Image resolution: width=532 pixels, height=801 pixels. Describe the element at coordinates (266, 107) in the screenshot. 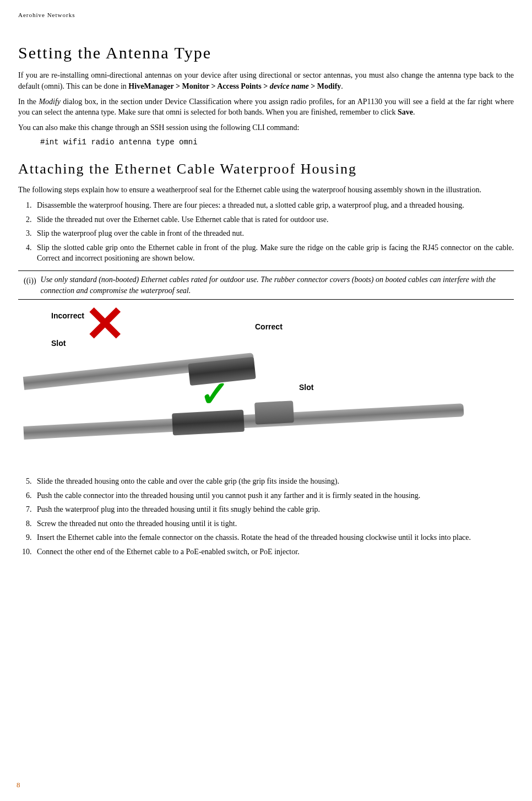

I see `text: dialog box, in the section under Device …` at that location.